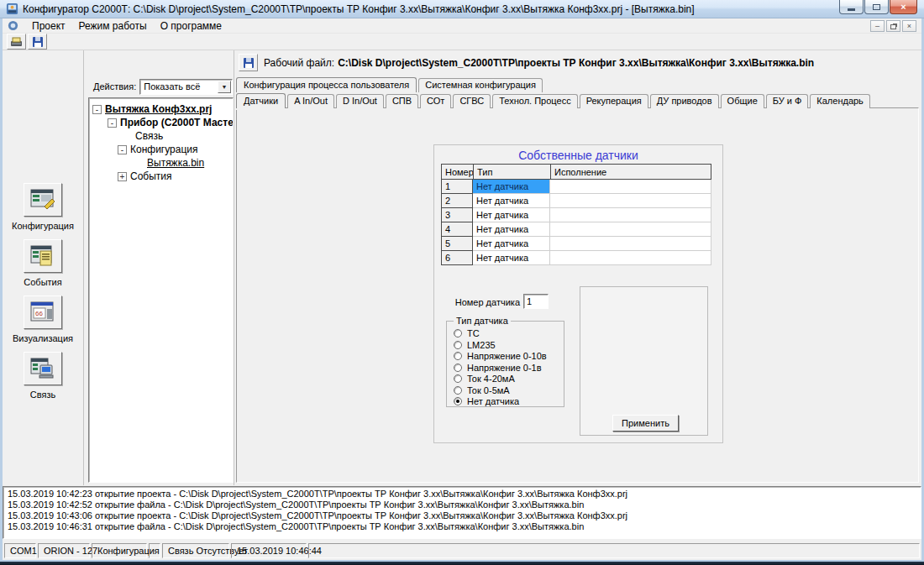  I want to click on project-tree-panel: Действия: Показать всё ▼ - Вытяжка Конф3…, so click(161, 268).